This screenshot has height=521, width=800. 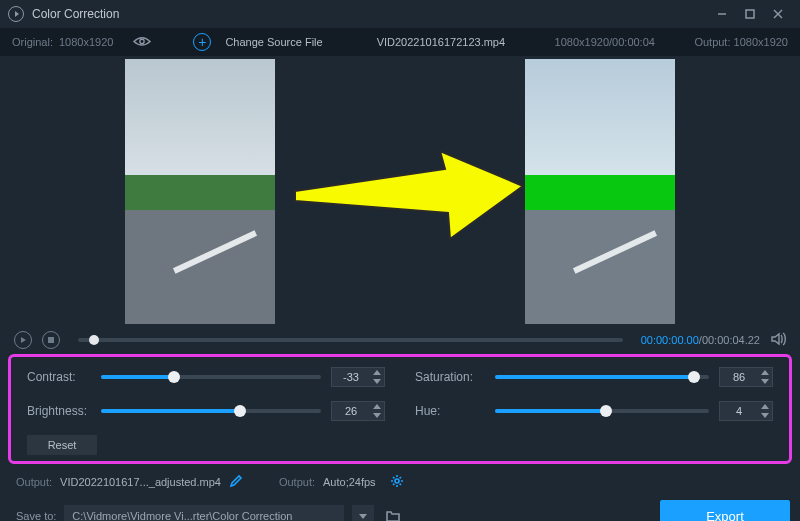 I want to click on edit-filename-button, so click(x=236, y=482).